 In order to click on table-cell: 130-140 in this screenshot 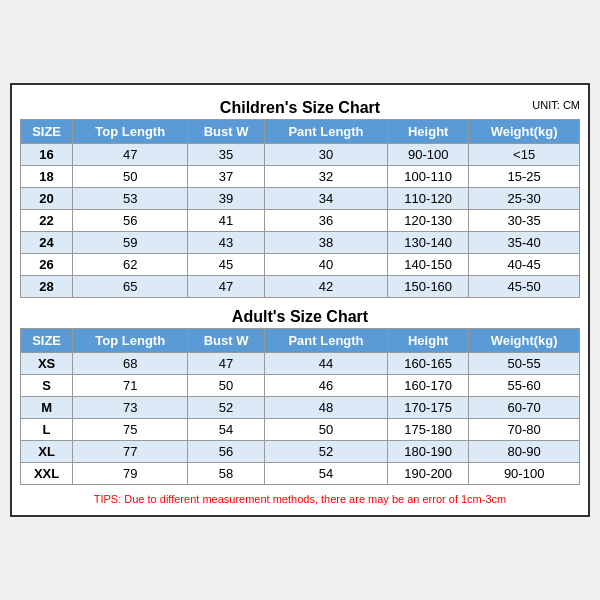, I will do `click(428, 243)`.